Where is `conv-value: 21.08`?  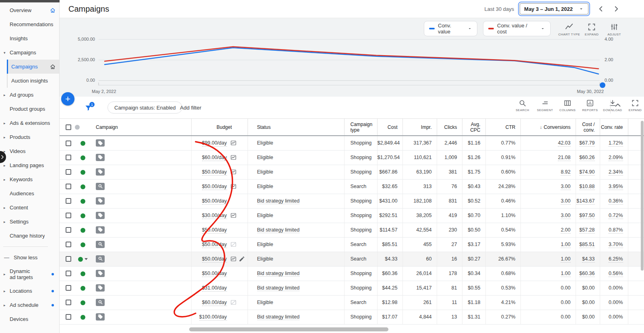 conv-value: 21.08 is located at coordinates (564, 158).